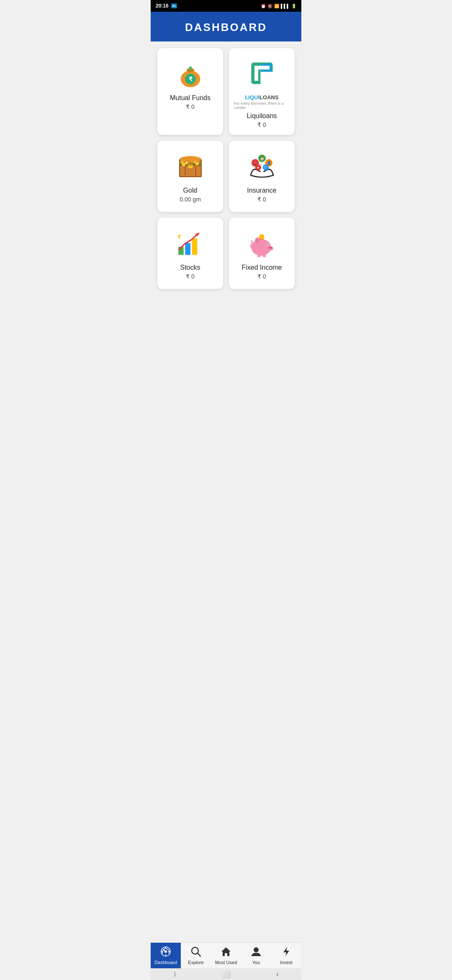 The width and height of the screenshot is (452, 980). What do you see at coordinates (262, 116) in the screenshot?
I see `liquiloans-label: Liquiloans` at bounding box center [262, 116].